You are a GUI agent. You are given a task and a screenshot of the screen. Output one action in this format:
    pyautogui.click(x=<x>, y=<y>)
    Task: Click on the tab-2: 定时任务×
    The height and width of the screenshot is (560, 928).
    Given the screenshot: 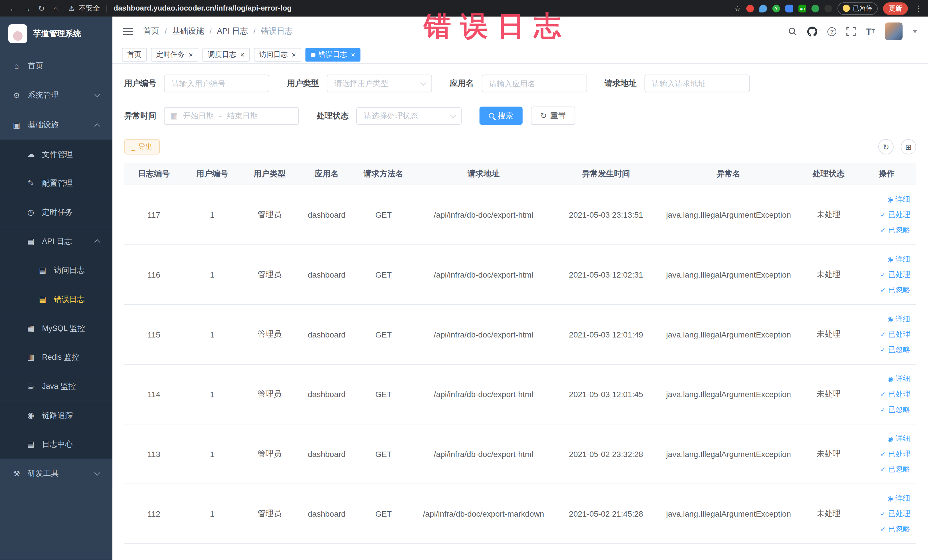 What is the action you would take?
    pyautogui.click(x=175, y=55)
    